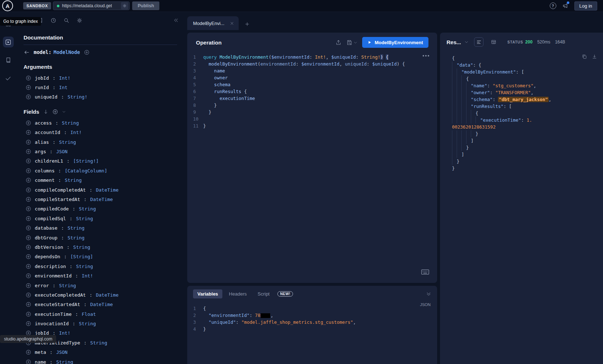  What do you see at coordinates (67, 52) in the screenshot?
I see `breadcrumb-type: ModelNode` at bounding box center [67, 52].